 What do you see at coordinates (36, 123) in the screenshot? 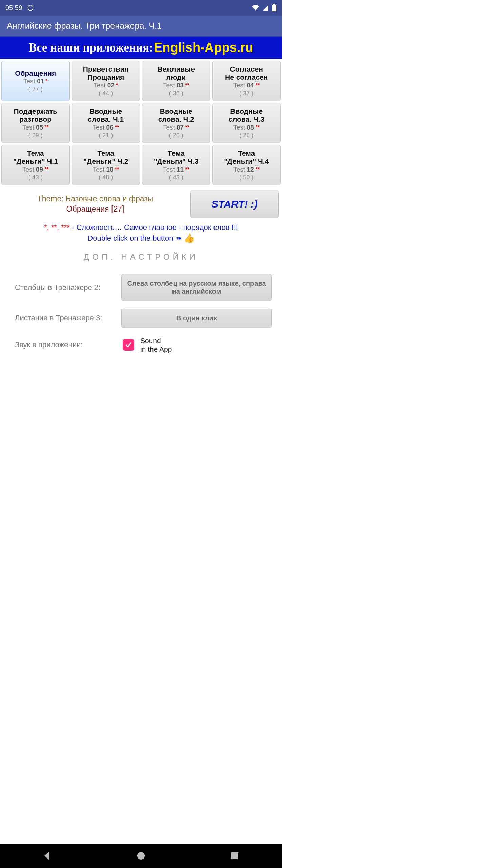
I see `lesson-tile-05: Поддержать разговорTest 05 **( 29 )` at bounding box center [36, 123].